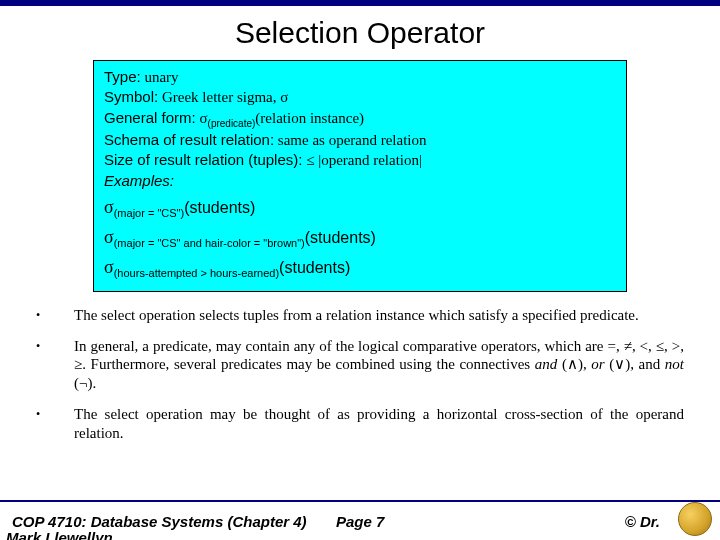 Image resolution: width=720 pixels, height=540 pixels. What do you see at coordinates (360, 97) in the screenshot?
I see `info-symbol: Symbol: Greek letter sigma, σ` at bounding box center [360, 97].